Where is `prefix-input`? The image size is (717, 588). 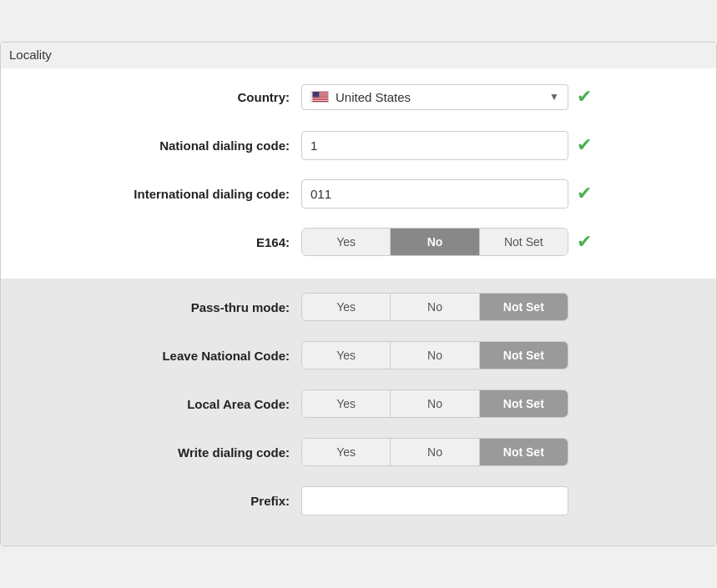
prefix-input is located at coordinates (435, 500).